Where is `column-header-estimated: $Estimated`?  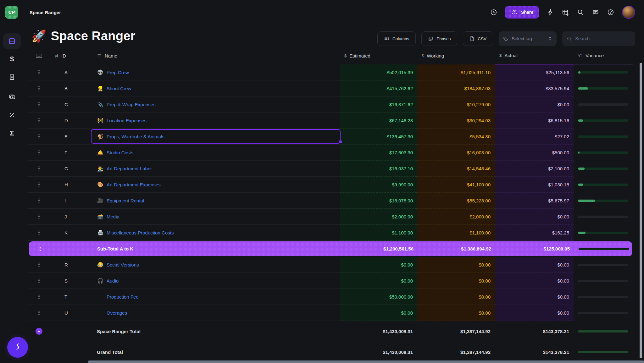 column-header-estimated: $Estimated is located at coordinates (379, 56).